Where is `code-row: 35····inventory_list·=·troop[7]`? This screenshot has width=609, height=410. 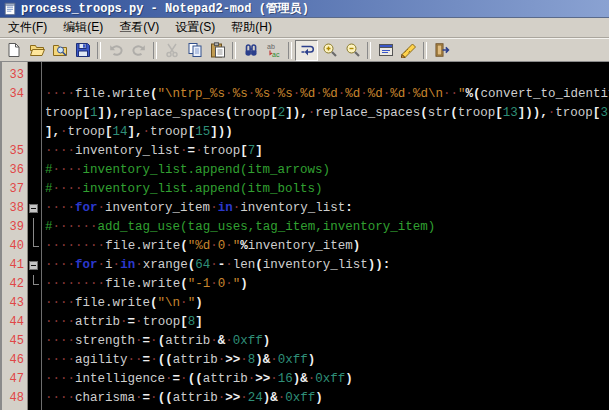
code-row: 35····inventory_list·=·troop[7] is located at coordinates (306, 152).